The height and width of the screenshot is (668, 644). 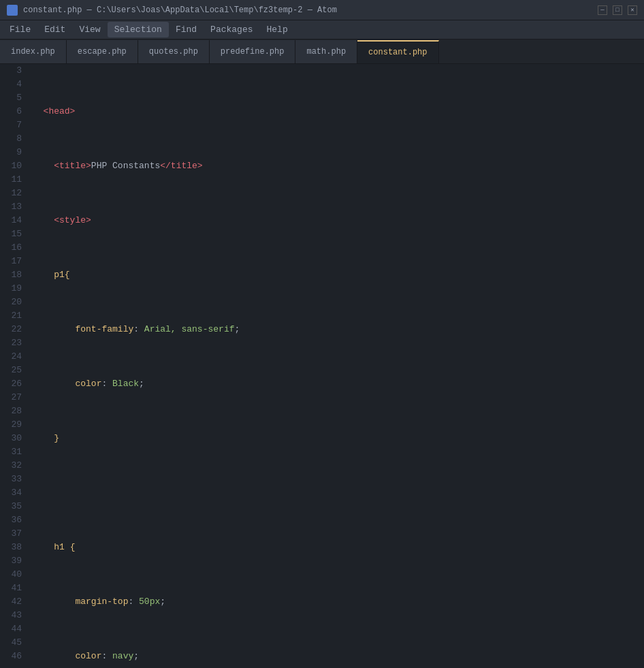 I want to click on menu-find: Find, so click(x=187, y=30).